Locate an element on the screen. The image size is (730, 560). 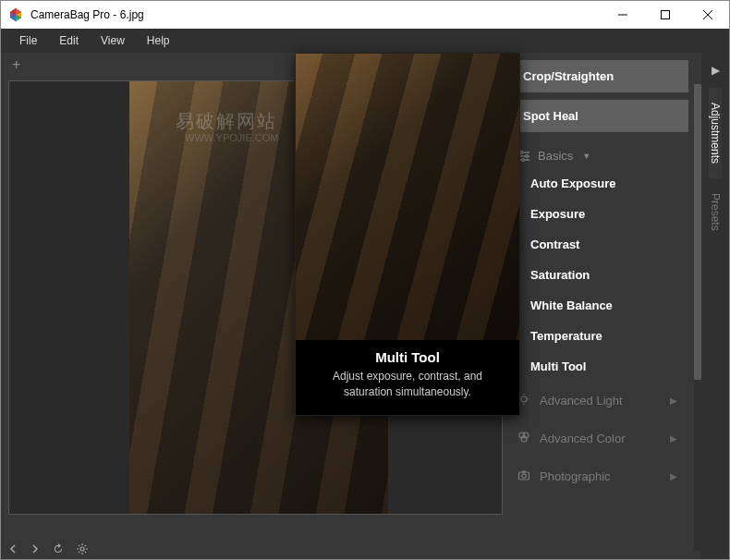
menu-file: File is located at coordinates (28, 41).